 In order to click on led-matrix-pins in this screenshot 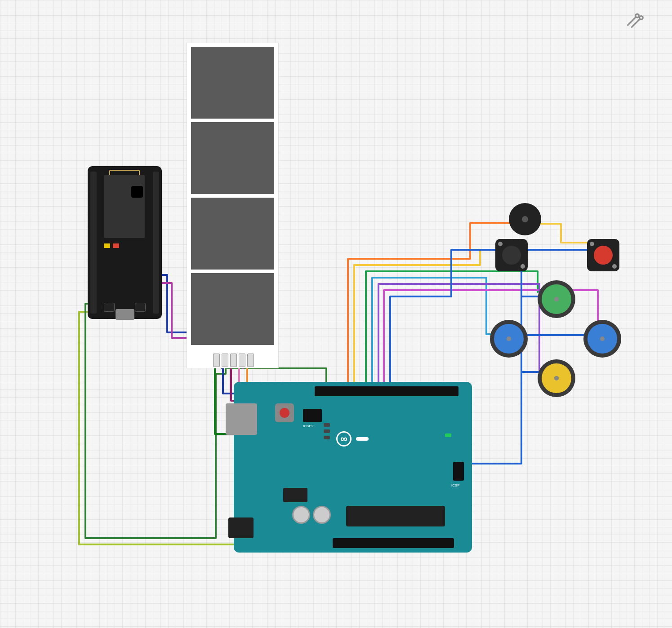, I will do `click(234, 360)`.